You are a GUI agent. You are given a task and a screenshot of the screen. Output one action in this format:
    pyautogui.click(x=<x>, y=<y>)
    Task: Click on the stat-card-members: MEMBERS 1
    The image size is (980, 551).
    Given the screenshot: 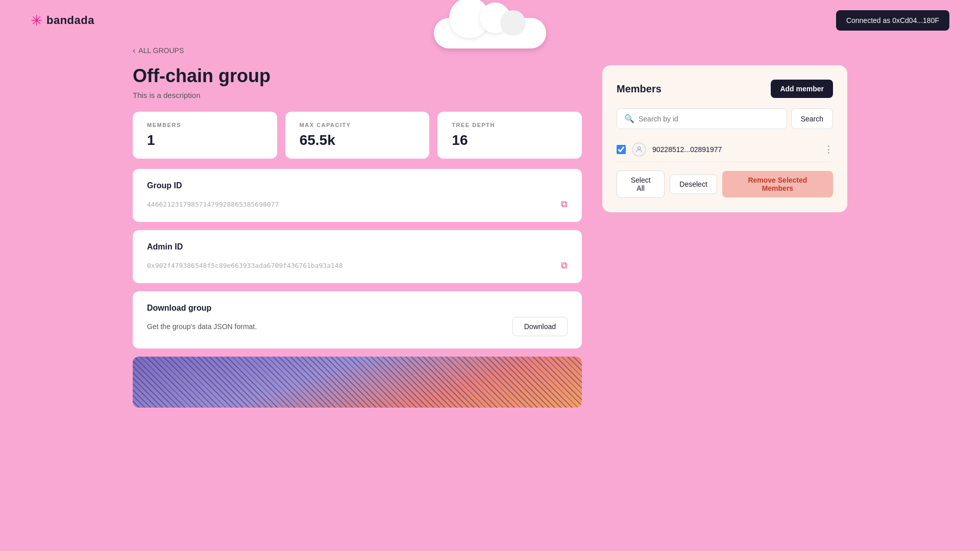 What is the action you would take?
    pyautogui.click(x=205, y=135)
    